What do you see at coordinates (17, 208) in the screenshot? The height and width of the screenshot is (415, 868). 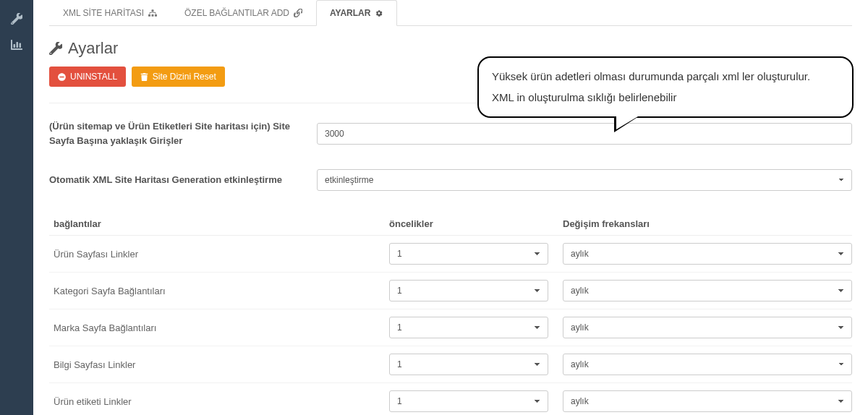 I see `sidebar` at bounding box center [17, 208].